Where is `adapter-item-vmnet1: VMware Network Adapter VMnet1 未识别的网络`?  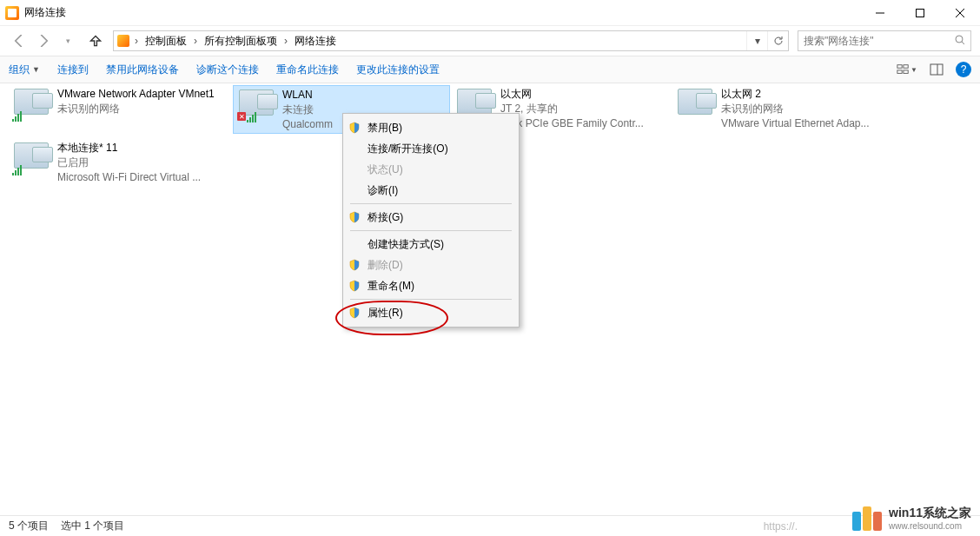
adapter-item-vmnet1: VMware Network Adapter VMnet1 未识别的网络 is located at coordinates (117, 109).